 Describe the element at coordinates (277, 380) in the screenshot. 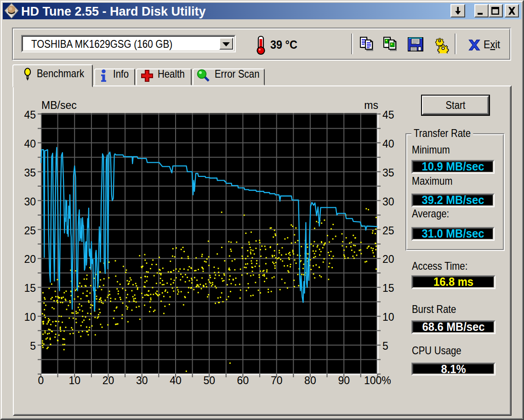

I see `svg-text: 70` at that location.